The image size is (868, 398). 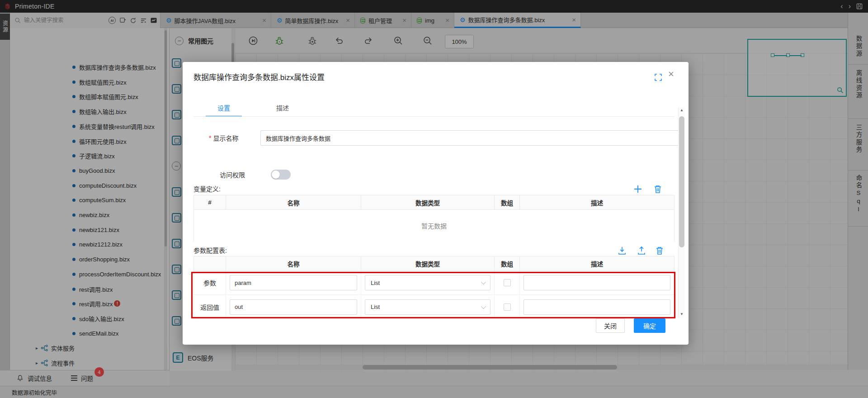 I want to click on variables-table: #名称数据类型数组描述 暂无数据, so click(x=434, y=218).